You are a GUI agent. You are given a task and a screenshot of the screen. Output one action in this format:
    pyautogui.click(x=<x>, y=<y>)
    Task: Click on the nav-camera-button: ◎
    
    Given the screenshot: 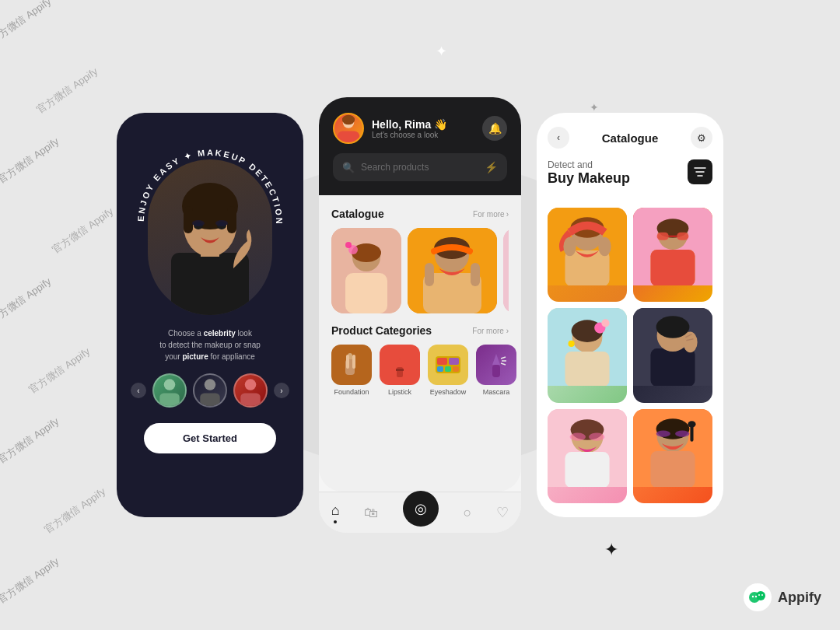 What is the action you would take?
    pyautogui.click(x=421, y=509)
    